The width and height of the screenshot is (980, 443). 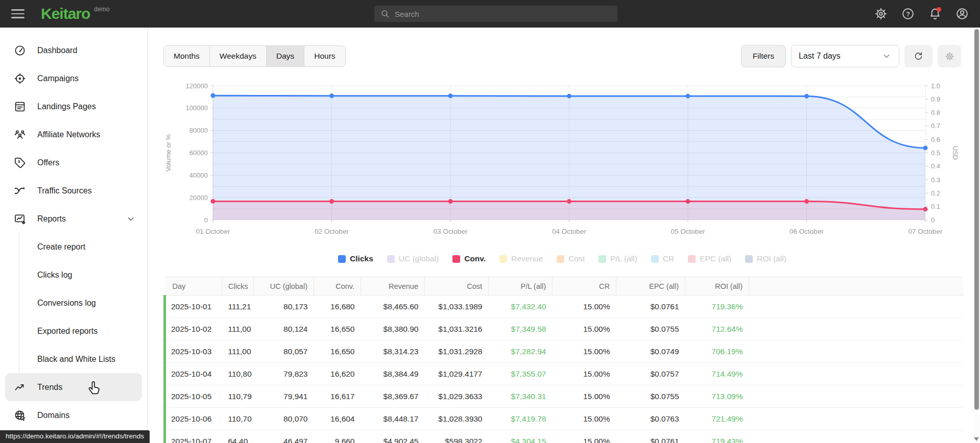 What do you see at coordinates (74, 275) in the screenshot?
I see `sidebar-item-clicks-log: Clicks log` at bounding box center [74, 275].